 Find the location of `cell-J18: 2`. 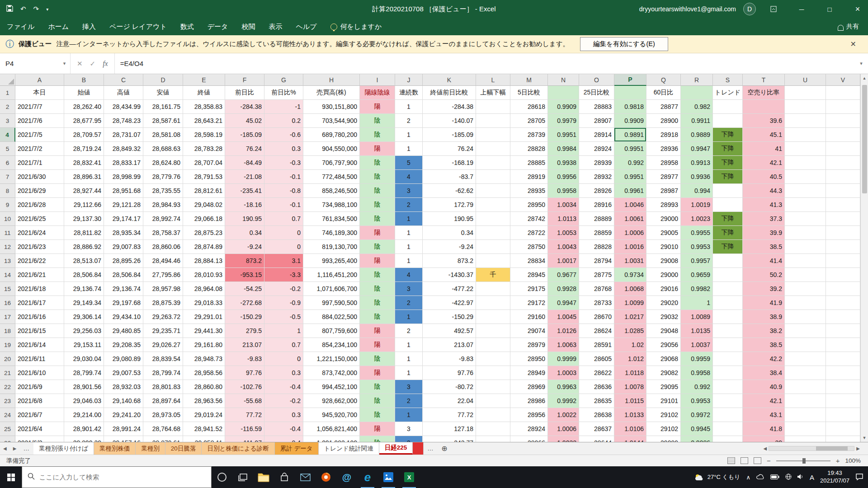

cell-J18: 2 is located at coordinates (409, 331).